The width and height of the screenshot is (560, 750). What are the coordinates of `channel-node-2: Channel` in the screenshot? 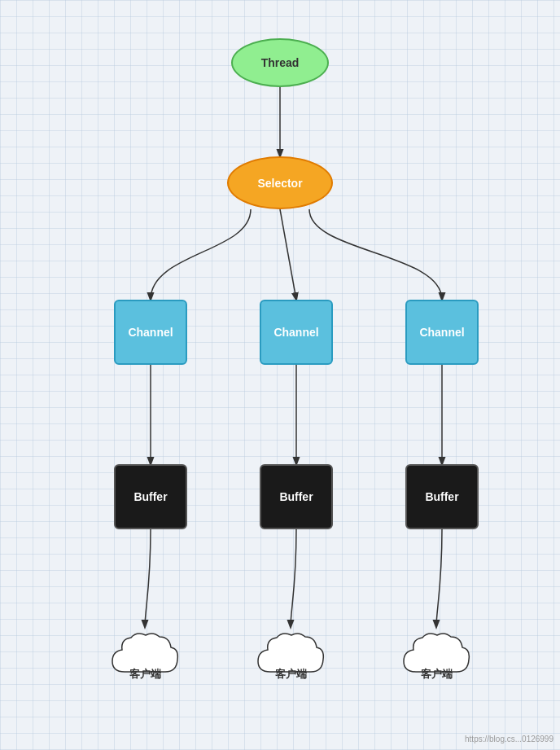 It's located at (296, 332).